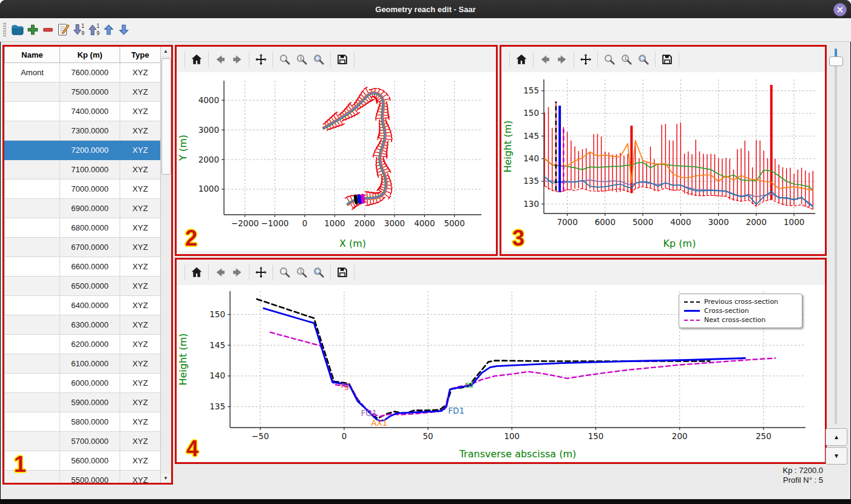 The width and height of the screenshot is (851, 504). What do you see at coordinates (93, 30) in the screenshot?
I see `toolbar-sort-ascending-button: 19` at bounding box center [93, 30].